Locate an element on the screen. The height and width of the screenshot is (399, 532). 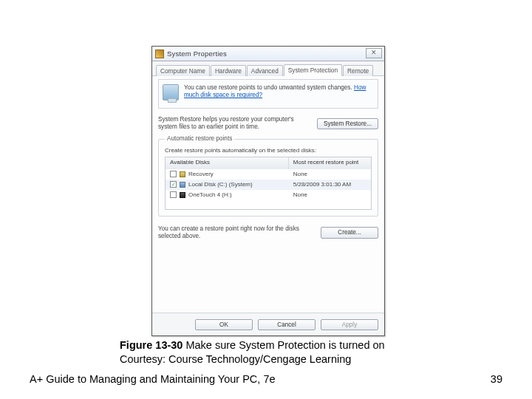
tab-hardware: Hardware is located at coordinates (228, 71).